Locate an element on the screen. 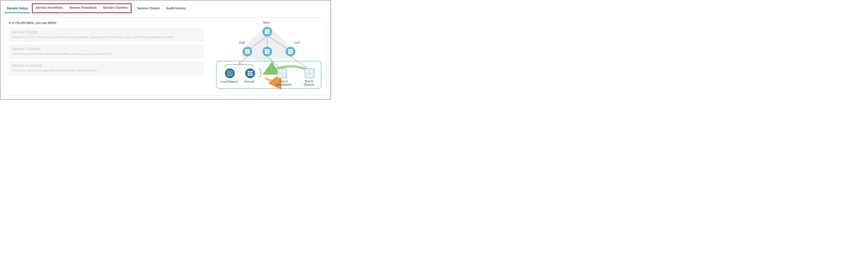 Image resolution: width=868 pixels, height=262 pixels. card-service-insertions: Service Insertions Choose the specific u… is located at coordinates (106, 68).